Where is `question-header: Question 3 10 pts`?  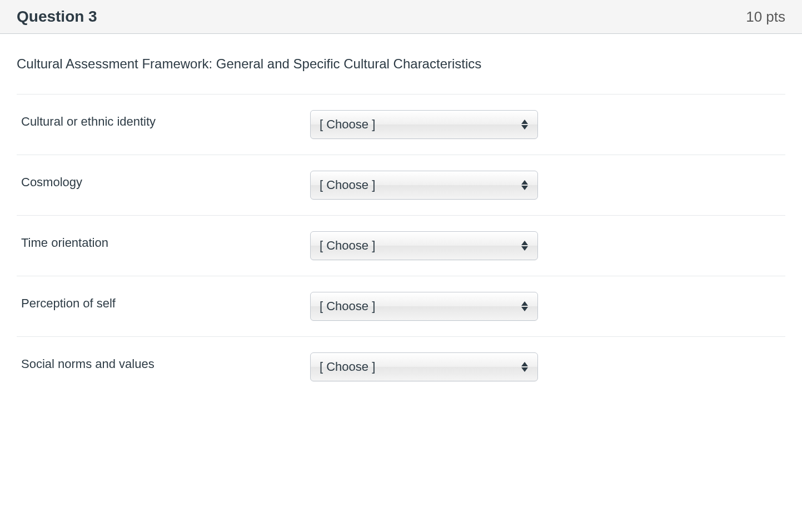
question-header: Question 3 10 pts is located at coordinates (401, 17).